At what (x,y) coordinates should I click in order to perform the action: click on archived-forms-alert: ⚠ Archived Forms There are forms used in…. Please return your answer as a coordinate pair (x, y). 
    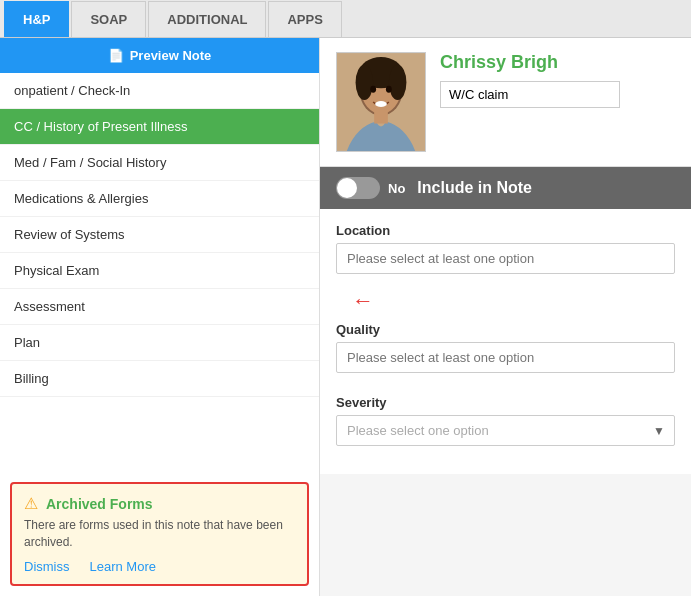
    Looking at the image, I should click on (160, 534).